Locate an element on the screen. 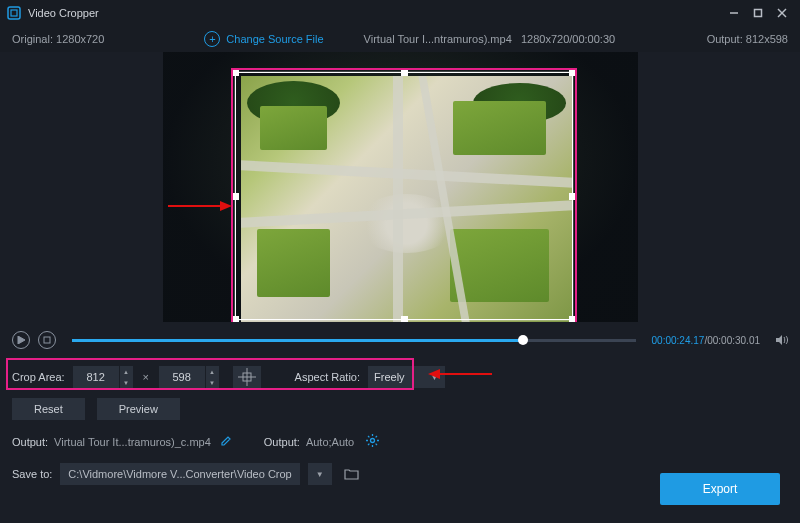 The image size is (800, 523). volume-icon is located at coordinates (781, 340).